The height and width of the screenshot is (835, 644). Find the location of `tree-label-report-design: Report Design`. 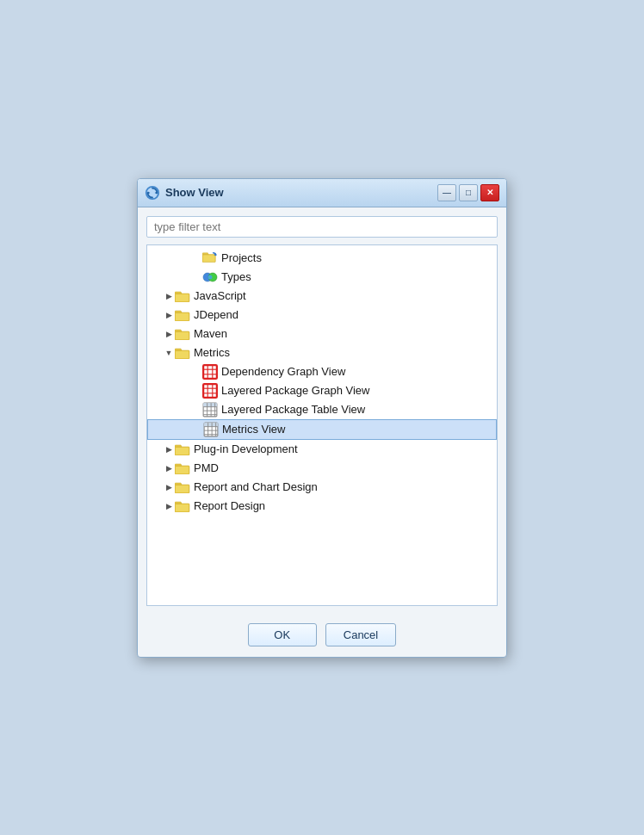

tree-label-report-design: Report Design is located at coordinates (229, 506).